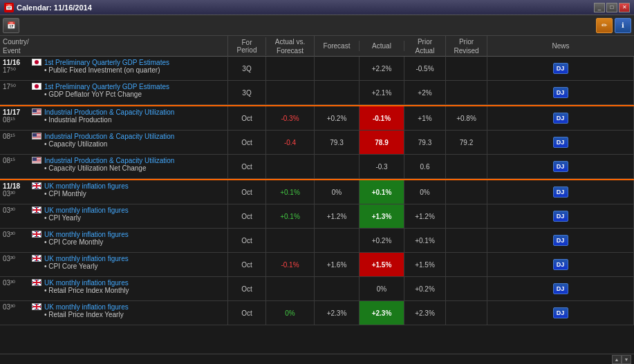 The image size is (634, 364). What do you see at coordinates (37, 62) in the screenshot?
I see `country-flag-jp` at bounding box center [37, 62].